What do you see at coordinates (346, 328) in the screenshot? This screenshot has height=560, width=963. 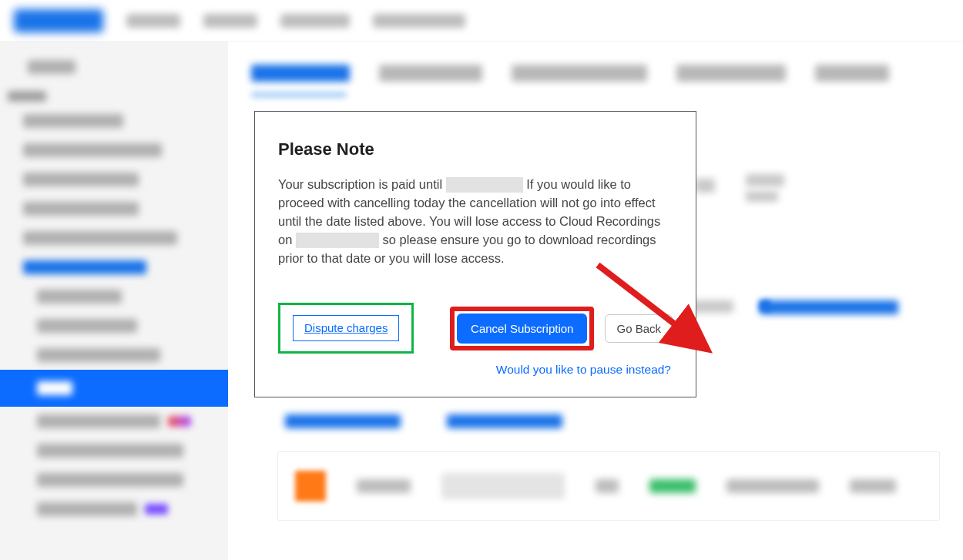 I see `dispute-charges-link: Dispute charges` at bounding box center [346, 328].